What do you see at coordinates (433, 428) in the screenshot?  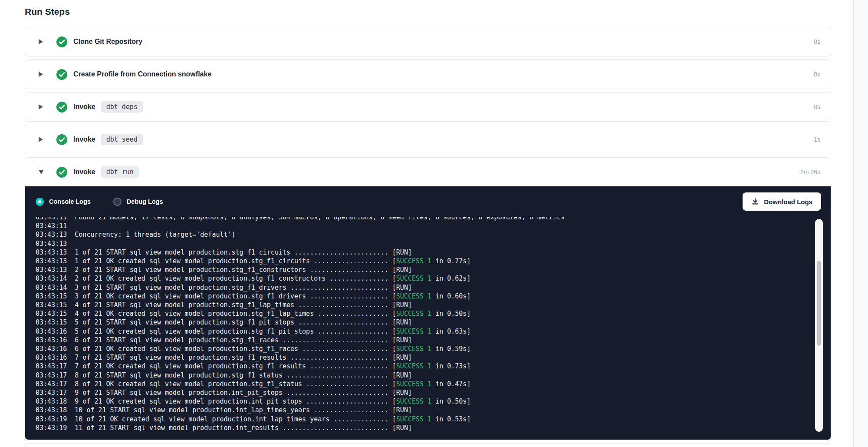 I see `log-line: 03:43:19 11 of 21 START sql view model p…` at bounding box center [433, 428].